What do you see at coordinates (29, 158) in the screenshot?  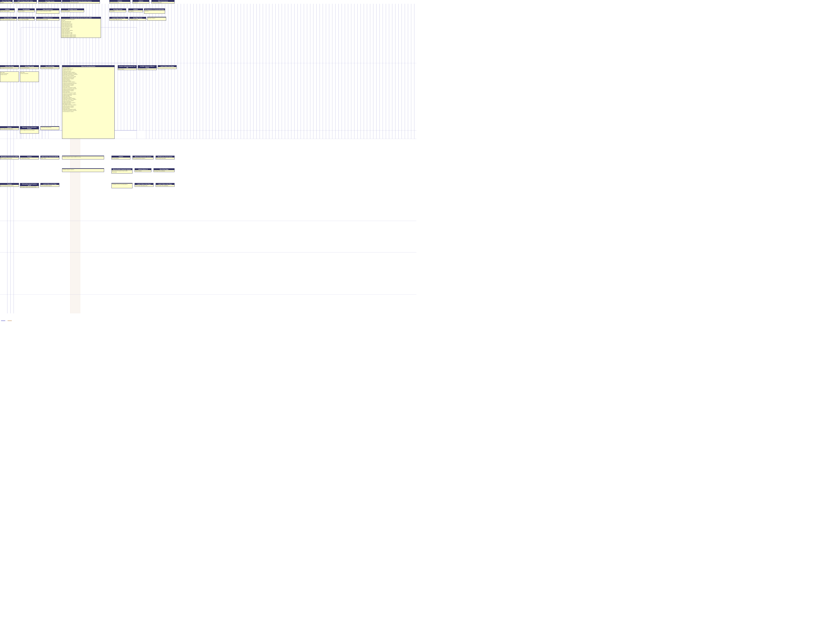 I see `node-content: In Vehicle Elec Toll Tags` at bounding box center [29, 158].